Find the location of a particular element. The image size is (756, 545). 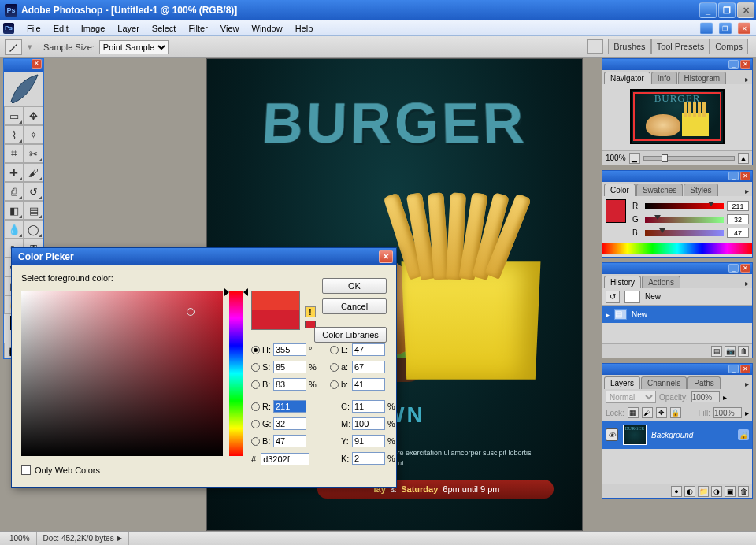

slider-g is located at coordinates (684, 220).